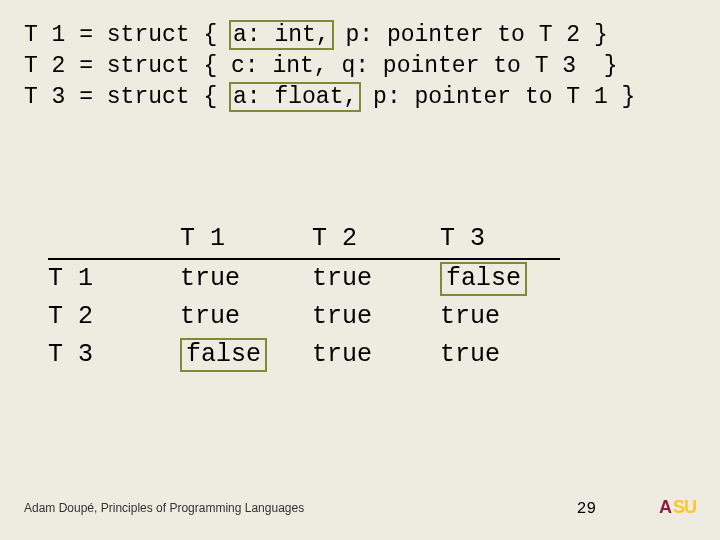  I want to click on table-header-row: T 1 T 2 T 3, so click(304, 240).